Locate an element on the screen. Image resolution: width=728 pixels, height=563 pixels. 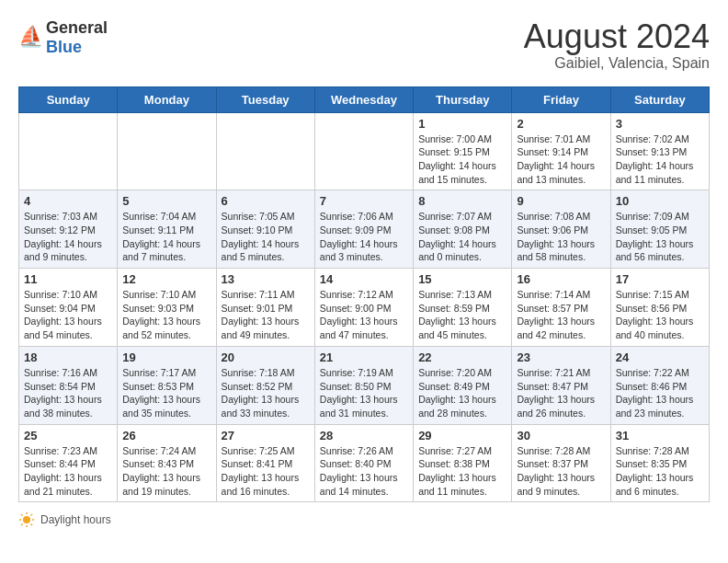
day-number: 9 is located at coordinates (561, 201).